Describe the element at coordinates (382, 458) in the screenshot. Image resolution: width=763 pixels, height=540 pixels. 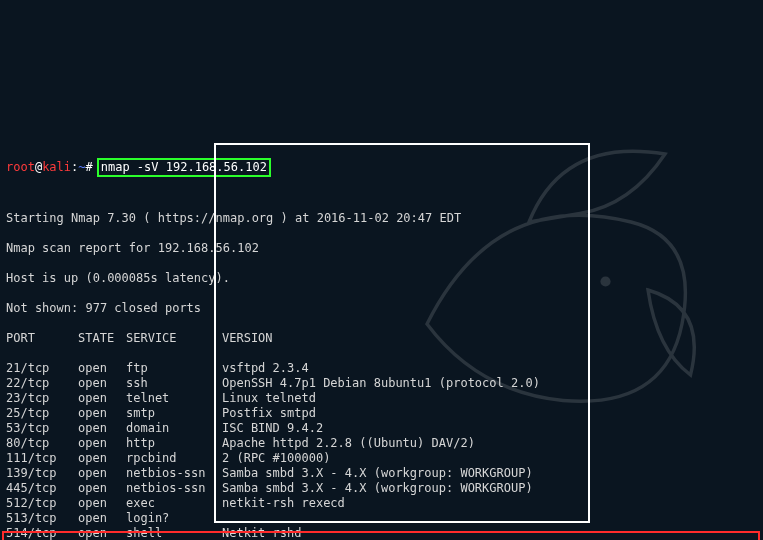
I see `table-row: 111/tcpopenrpcbind2 (RPC #100000)` at that location.